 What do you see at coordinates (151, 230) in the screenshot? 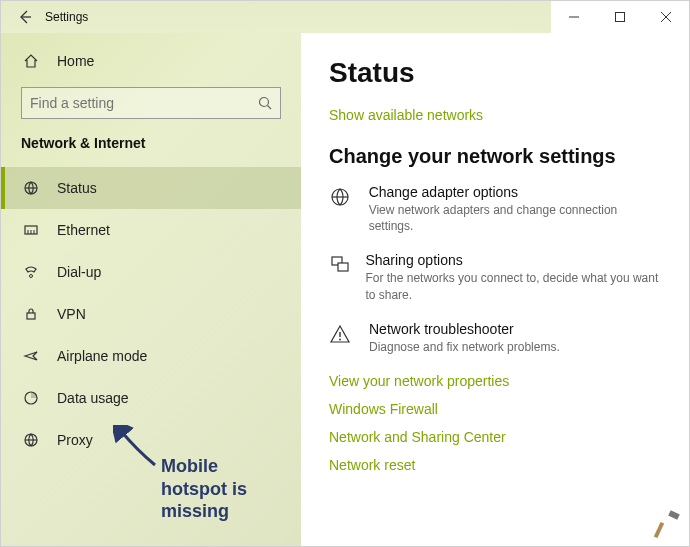
I see `sidebar-item-ethernet: Ethernet` at bounding box center [151, 230].